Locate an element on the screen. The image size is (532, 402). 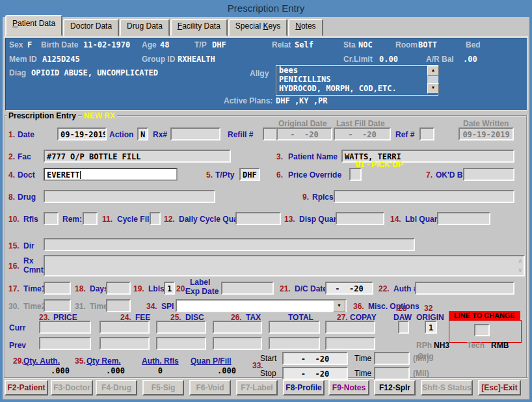
active-plans-label: Active Plans: is located at coordinates (248, 101).